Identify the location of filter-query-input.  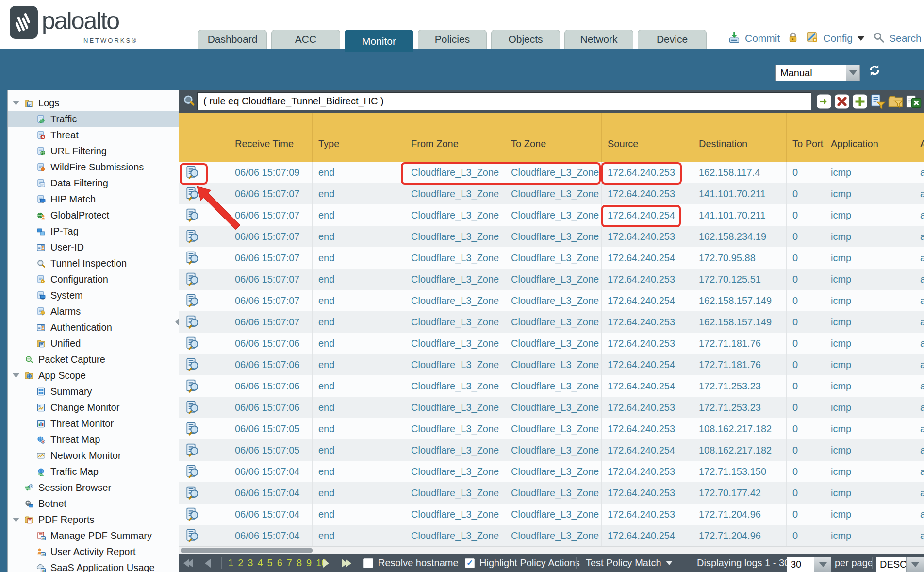
(504, 101).